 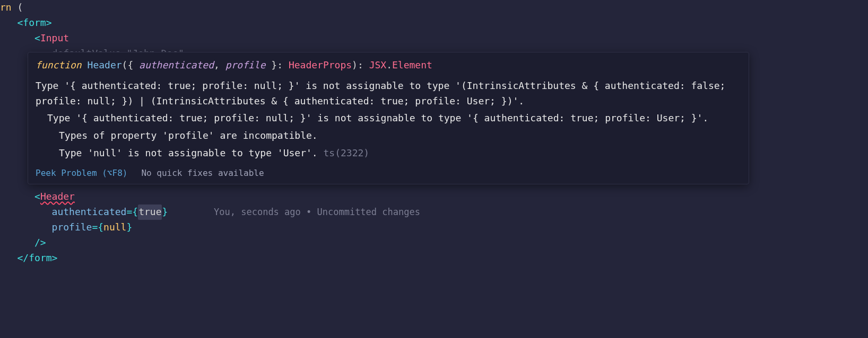 What do you see at coordinates (388, 173) in the screenshot?
I see `hover-footer: Peek Problem (⌥F8) No quick fixes availa…` at bounding box center [388, 173].